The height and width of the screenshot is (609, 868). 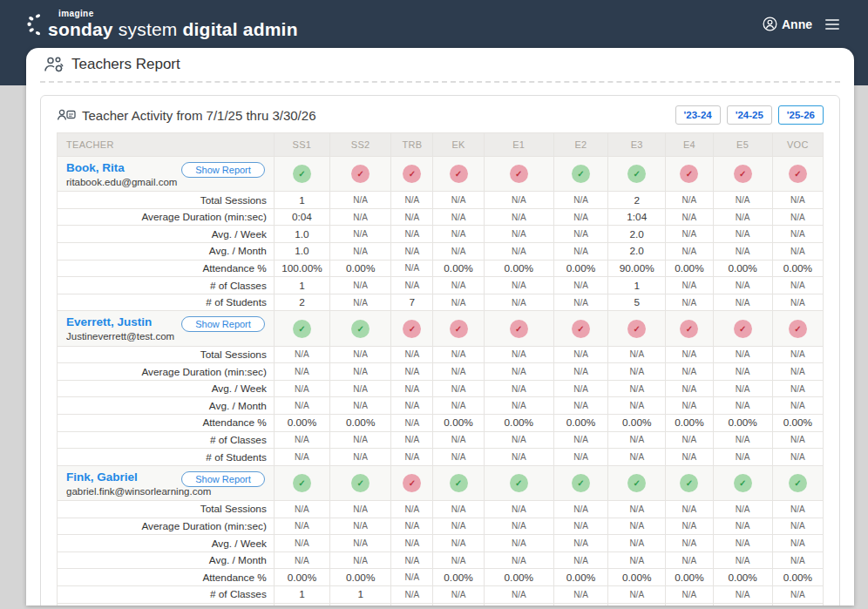 What do you see at coordinates (698, 115) in the screenshot?
I see `year-button-23-24: '23-24` at bounding box center [698, 115].